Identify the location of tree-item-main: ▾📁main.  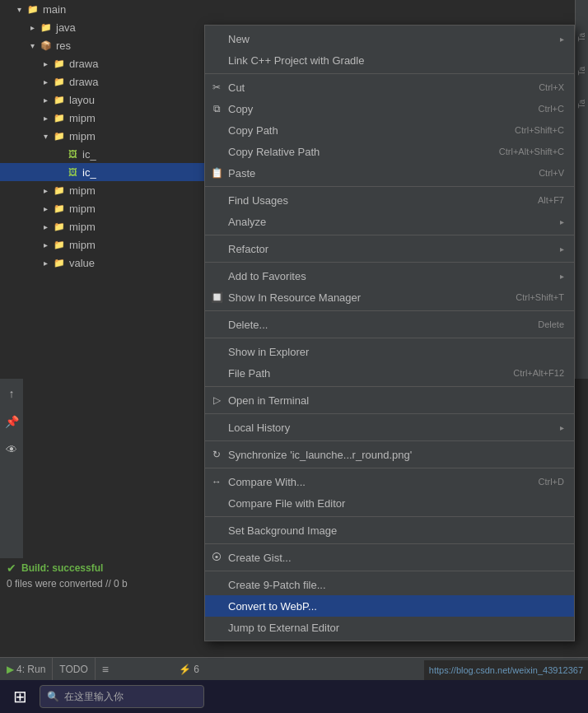
(102, 9).